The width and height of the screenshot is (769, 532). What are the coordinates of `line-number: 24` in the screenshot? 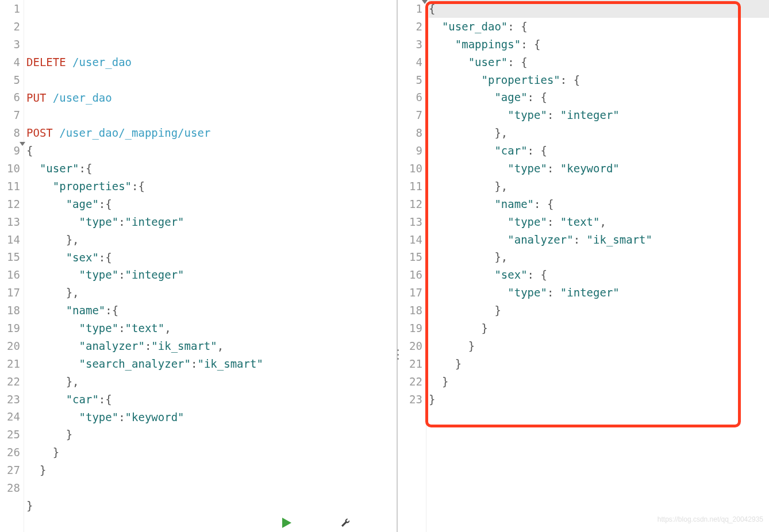 It's located at (10, 417).